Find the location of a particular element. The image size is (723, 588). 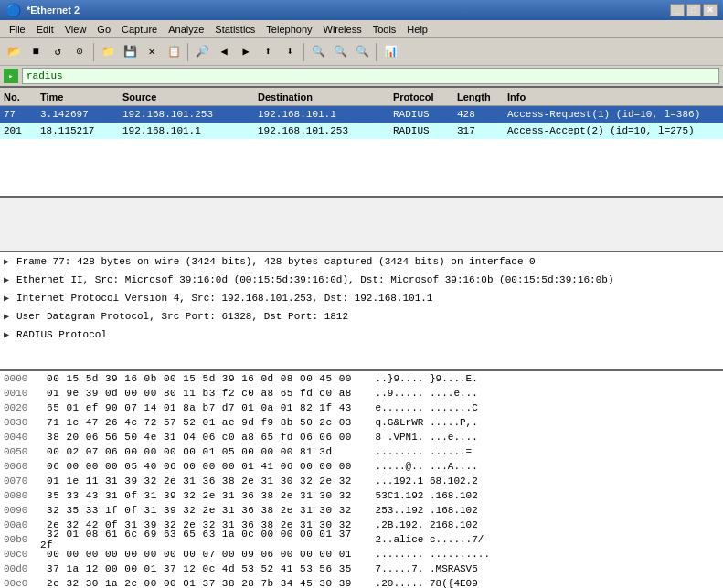

pkt-time-201: 18.115217 is located at coordinates (78, 131).